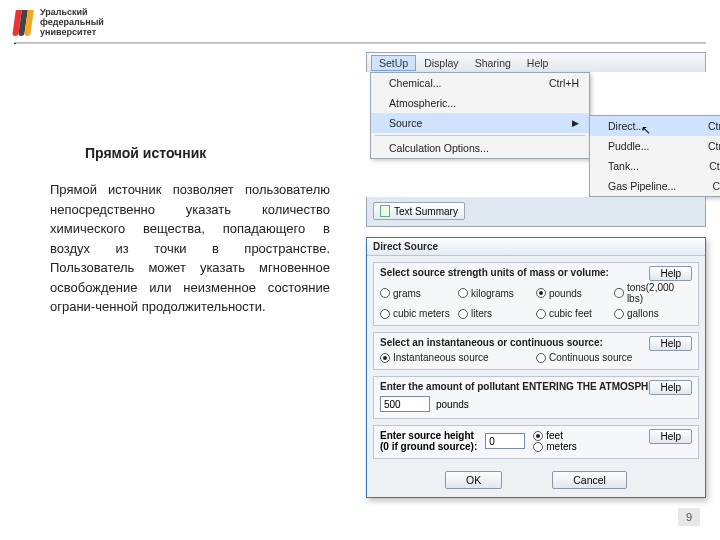  What do you see at coordinates (146, 153) in the screenshot?
I see `slide-title: Прямой источник` at bounding box center [146, 153].